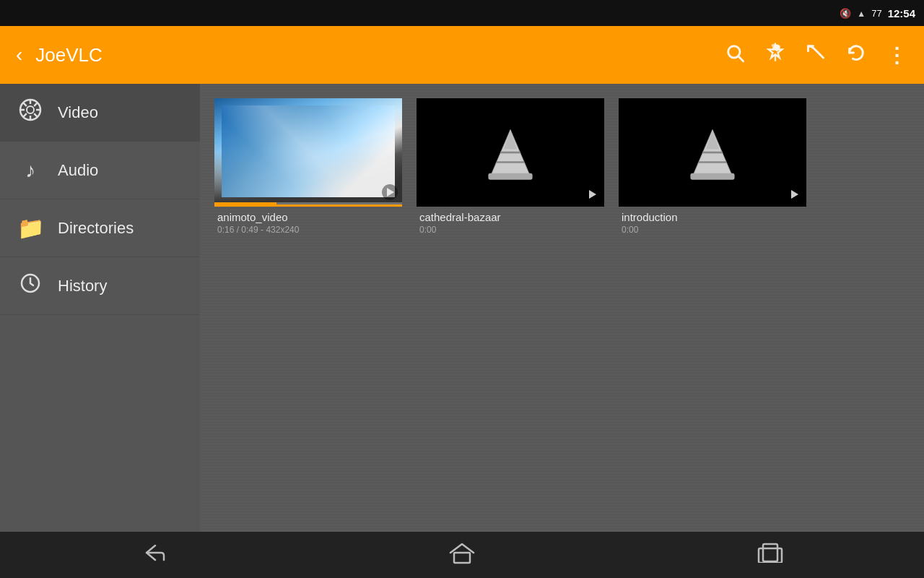  What do you see at coordinates (308, 223) in the screenshot?
I see `video-info-animoto: animoto_video 0:16 / 0:49 - 432x240` at bounding box center [308, 223].